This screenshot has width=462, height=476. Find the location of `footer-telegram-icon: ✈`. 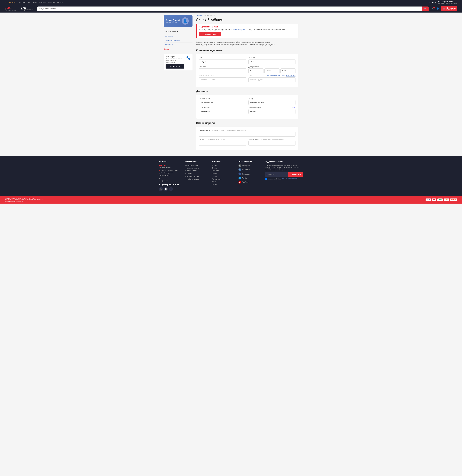

footer-telegram-icon: ✈ is located at coordinates (171, 189).